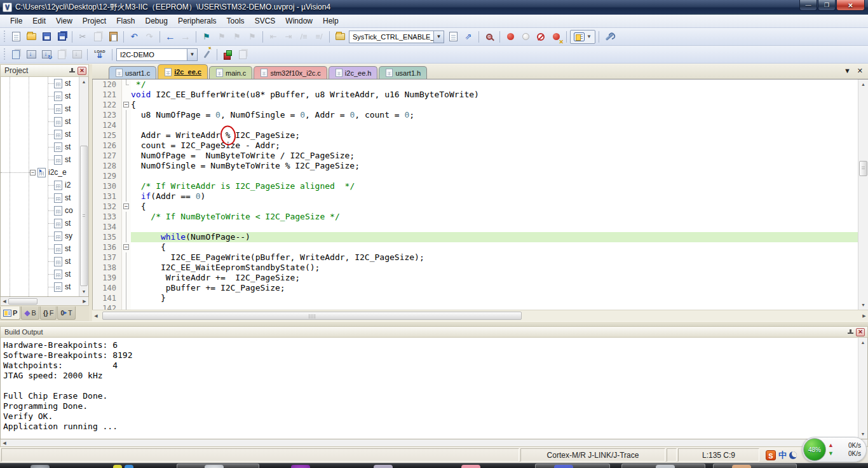  What do you see at coordinates (84, 187) in the screenshot?
I see `project-tree-vscrollbar: ▲ ▼` at bounding box center [84, 187].